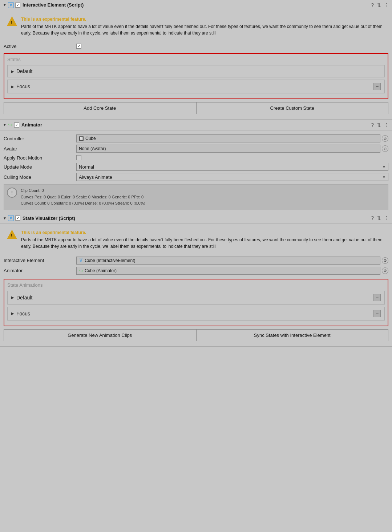 The height and width of the screenshot is (532, 392). I want to click on state-anim-default-label: ▶ Default, so click(22, 298).